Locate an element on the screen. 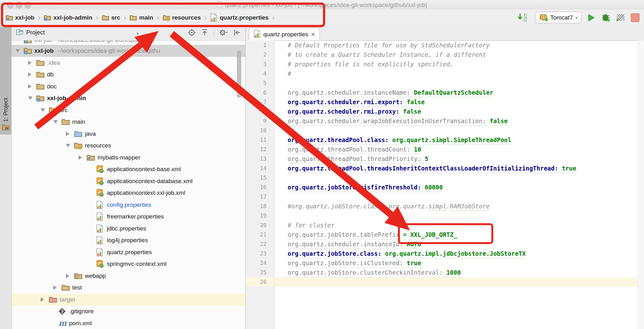 Image resolution: width=644 pixels, height=329 pixels. gutter-line-11: 11 is located at coordinates (260, 140).